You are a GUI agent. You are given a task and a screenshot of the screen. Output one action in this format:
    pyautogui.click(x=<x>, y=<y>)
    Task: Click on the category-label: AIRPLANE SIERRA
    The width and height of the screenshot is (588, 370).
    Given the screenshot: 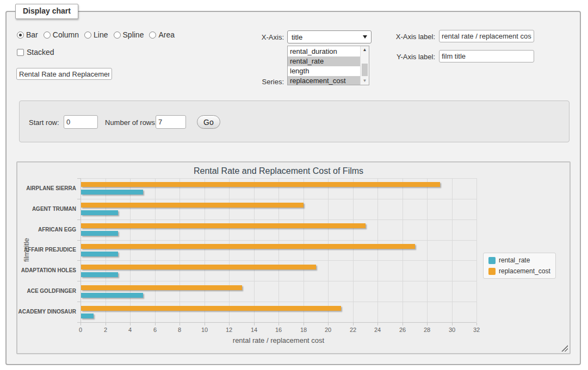 What is the action you would take?
    pyautogui.click(x=44, y=188)
    